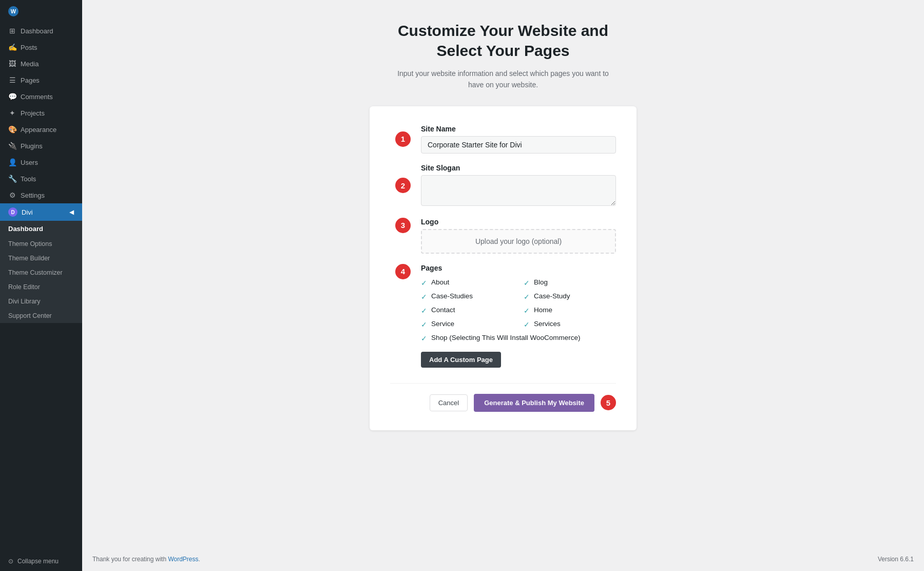 This screenshot has height=571, width=924. I want to click on logo-upload-text: Upload your logo (optional), so click(518, 241).